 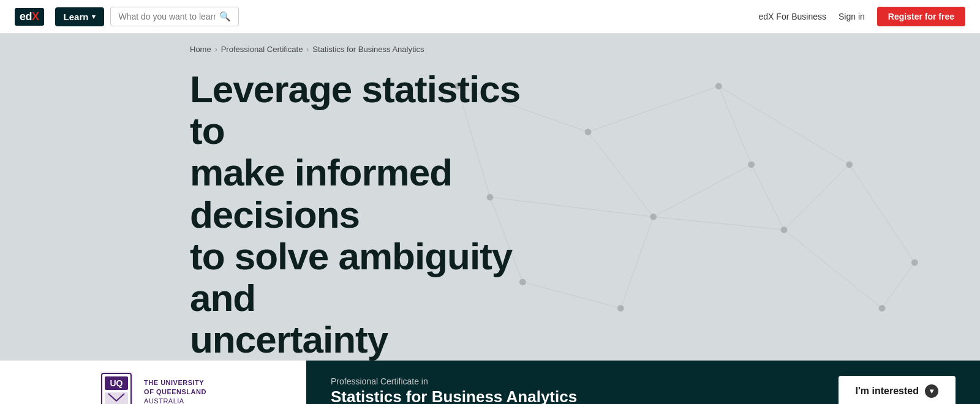 What do you see at coordinates (94, 17) in the screenshot?
I see `chevron-down-icon: ▾` at bounding box center [94, 17].